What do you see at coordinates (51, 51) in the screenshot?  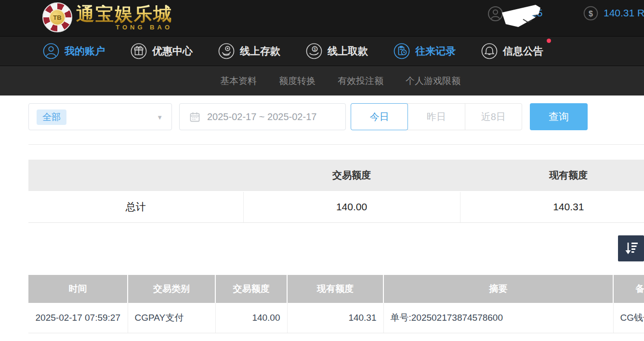 I see `user-icon` at bounding box center [51, 51].